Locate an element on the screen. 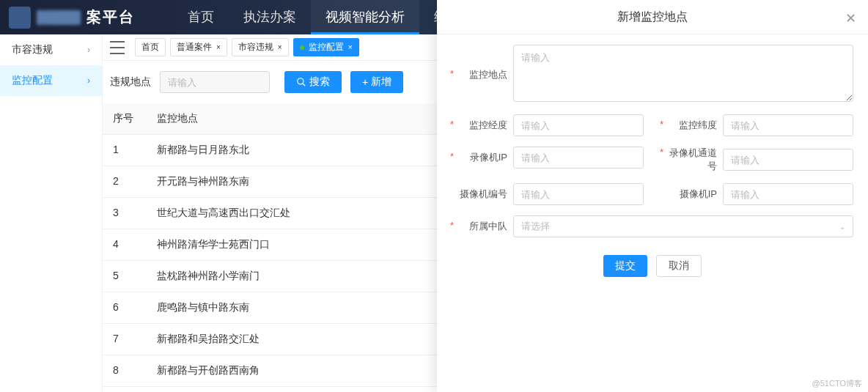 The image size is (868, 392). label-camera-no: 摄像机编号 is located at coordinates (482, 194).